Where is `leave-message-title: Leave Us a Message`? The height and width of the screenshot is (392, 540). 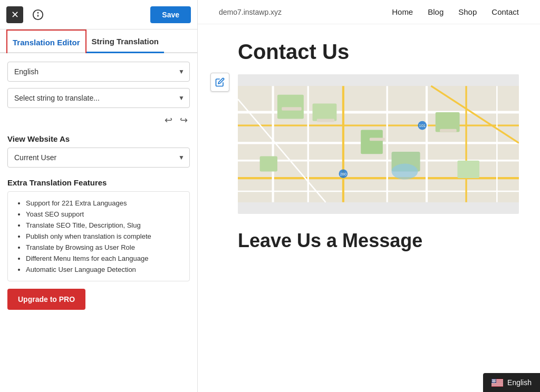
leave-message-title: Leave Us a Message is located at coordinates (379, 241).